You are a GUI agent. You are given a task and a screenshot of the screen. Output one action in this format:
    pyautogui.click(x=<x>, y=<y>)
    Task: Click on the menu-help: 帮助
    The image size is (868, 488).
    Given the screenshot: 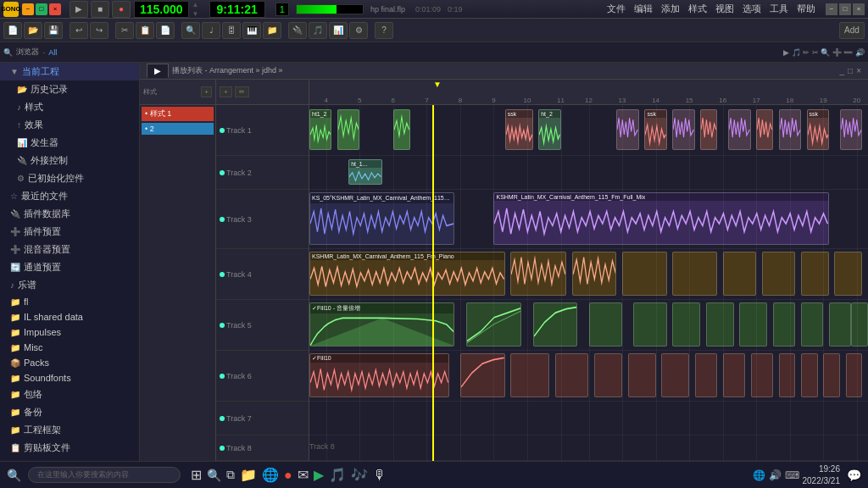 What is the action you would take?
    pyautogui.click(x=806, y=8)
    